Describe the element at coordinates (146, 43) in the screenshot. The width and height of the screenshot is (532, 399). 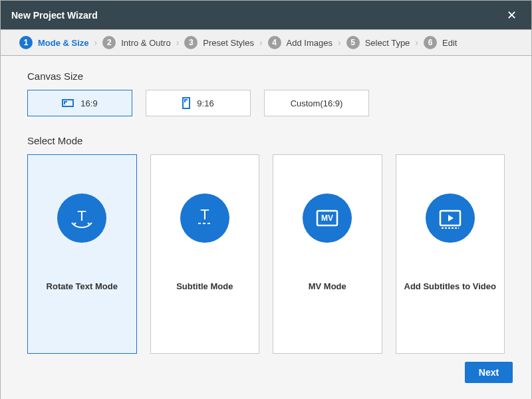
I see `step-label: Intro & Outro` at that location.